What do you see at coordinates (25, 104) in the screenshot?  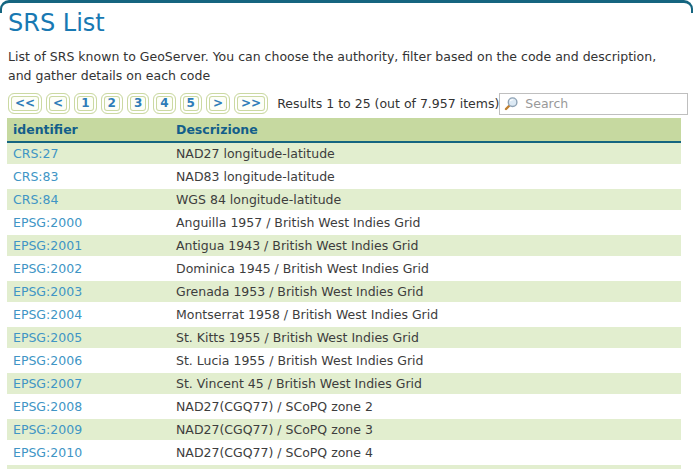 I see `pager-first-page-button: <<` at bounding box center [25, 104].